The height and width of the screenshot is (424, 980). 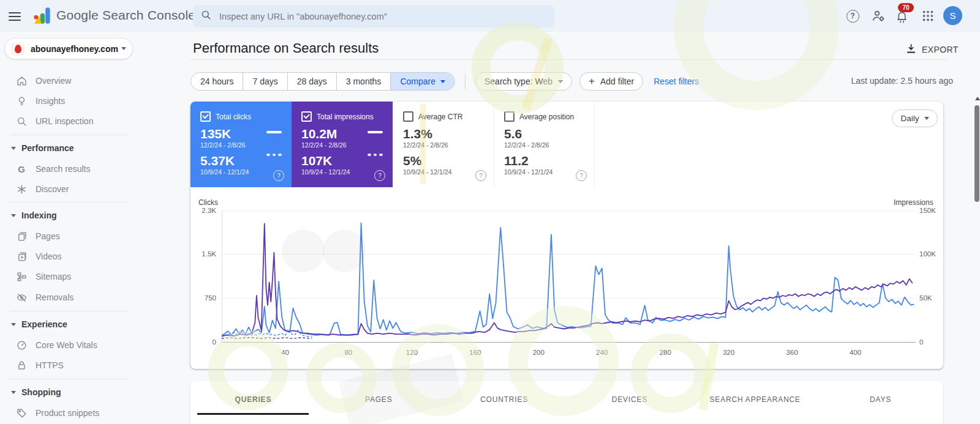 I want to click on y-tick: 100K, so click(x=927, y=254).